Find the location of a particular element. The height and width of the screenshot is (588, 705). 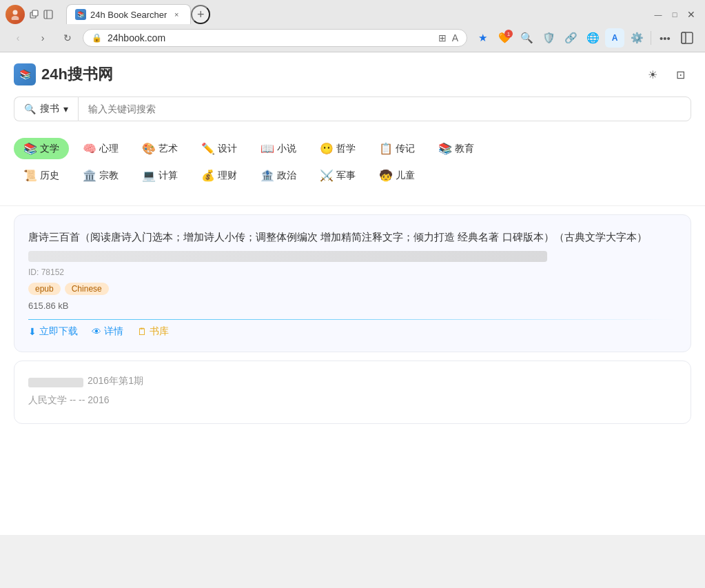

settings-icon: ⚙️ is located at coordinates (637, 38).